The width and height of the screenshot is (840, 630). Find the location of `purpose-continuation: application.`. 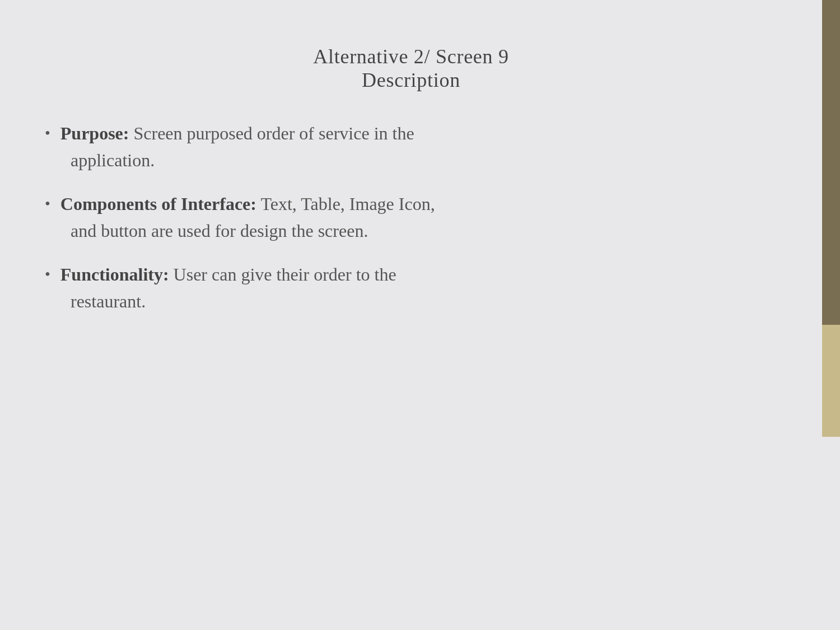

purpose-continuation: application. is located at coordinates (411, 160).